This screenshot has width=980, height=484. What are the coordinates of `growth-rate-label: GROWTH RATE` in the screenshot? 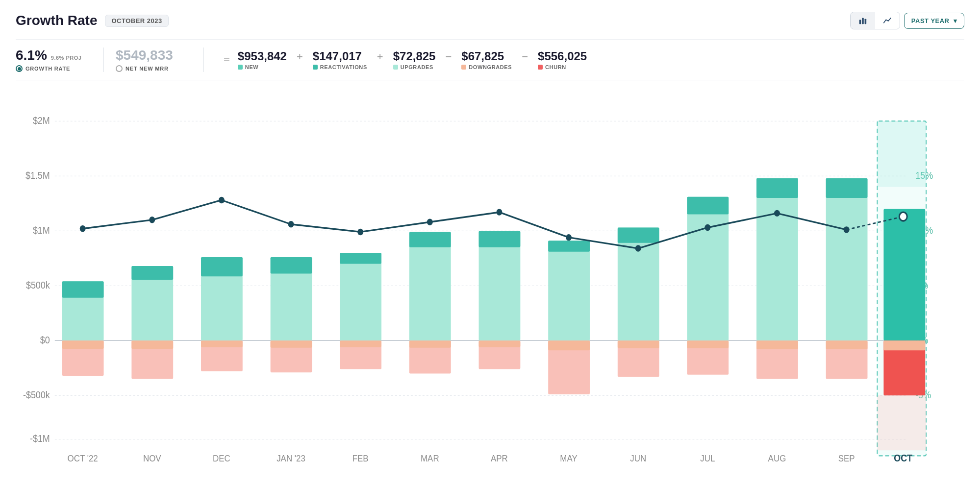 It's located at (48, 69).